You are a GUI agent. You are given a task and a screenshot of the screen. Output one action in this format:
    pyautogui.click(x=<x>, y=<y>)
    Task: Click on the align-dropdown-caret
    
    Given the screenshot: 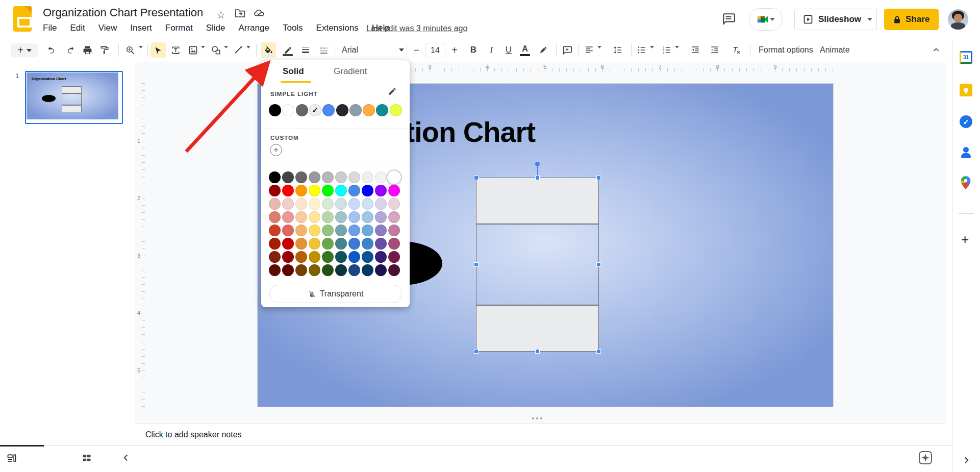 What is the action you would take?
    pyautogui.click(x=599, y=53)
    